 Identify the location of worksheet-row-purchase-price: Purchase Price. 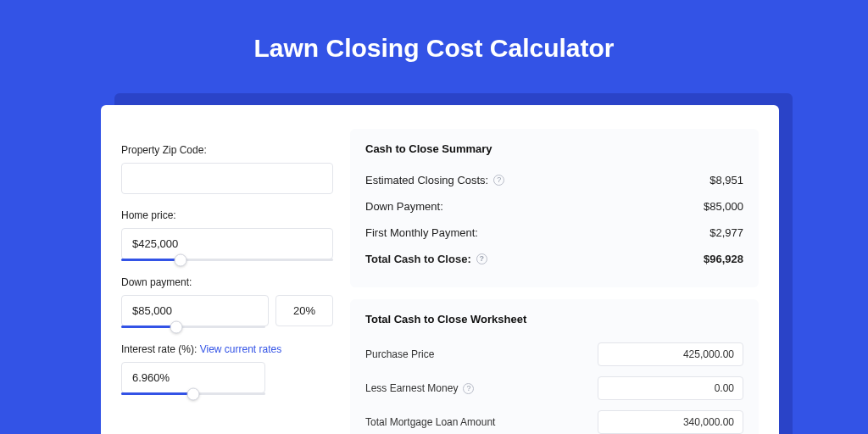
(554, 354).